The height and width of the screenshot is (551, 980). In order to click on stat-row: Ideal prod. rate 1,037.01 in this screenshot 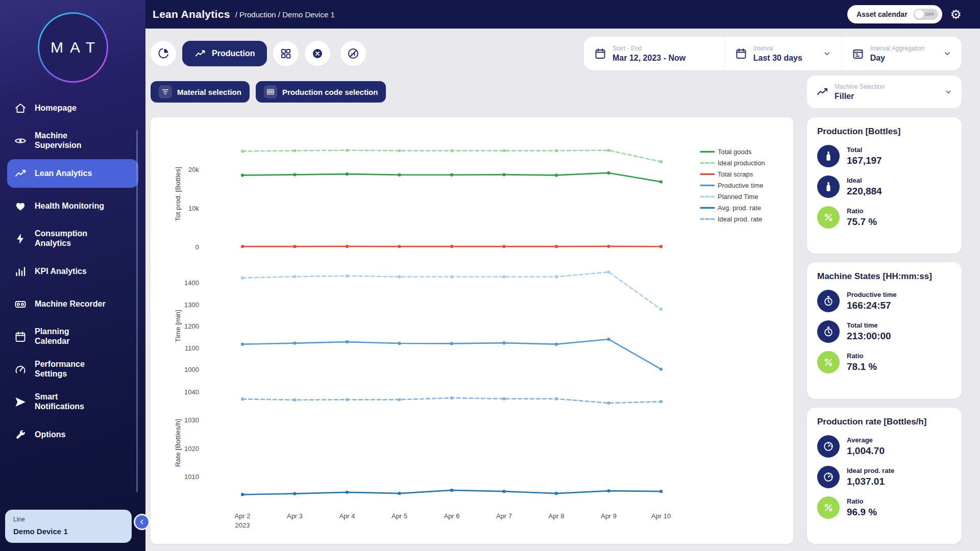, I will do `click(884, 477)`.